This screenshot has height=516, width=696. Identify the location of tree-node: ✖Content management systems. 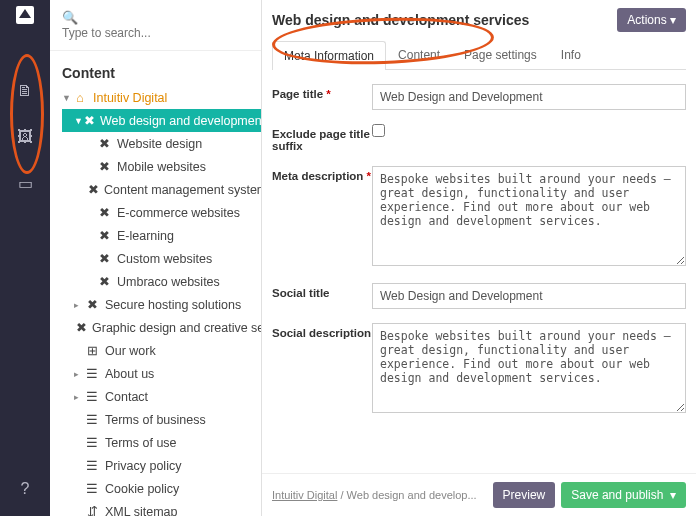
(168, 190).